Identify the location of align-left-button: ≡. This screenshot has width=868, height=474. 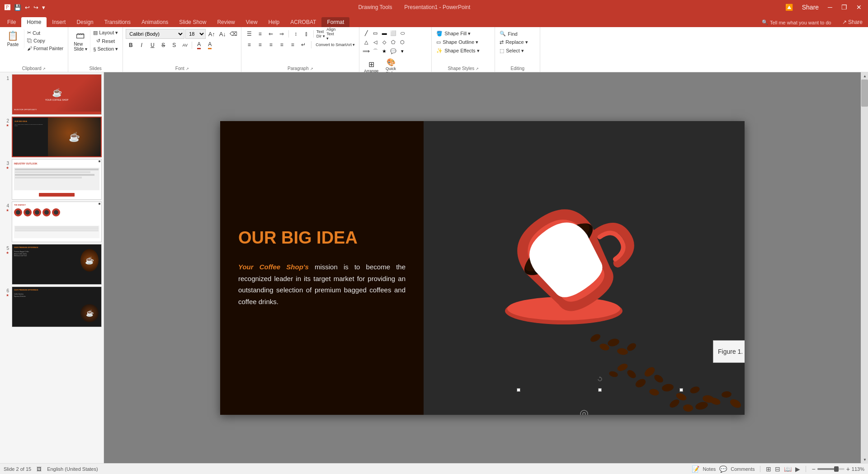
(249, 45).